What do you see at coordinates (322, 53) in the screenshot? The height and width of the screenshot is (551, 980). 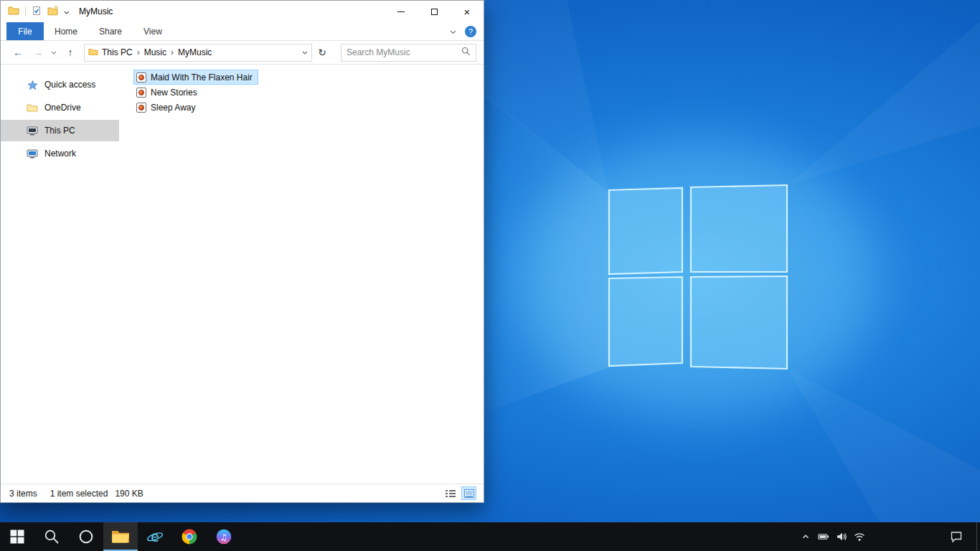 I see `refresh-button: ↻` at bounding box center [322, 53].